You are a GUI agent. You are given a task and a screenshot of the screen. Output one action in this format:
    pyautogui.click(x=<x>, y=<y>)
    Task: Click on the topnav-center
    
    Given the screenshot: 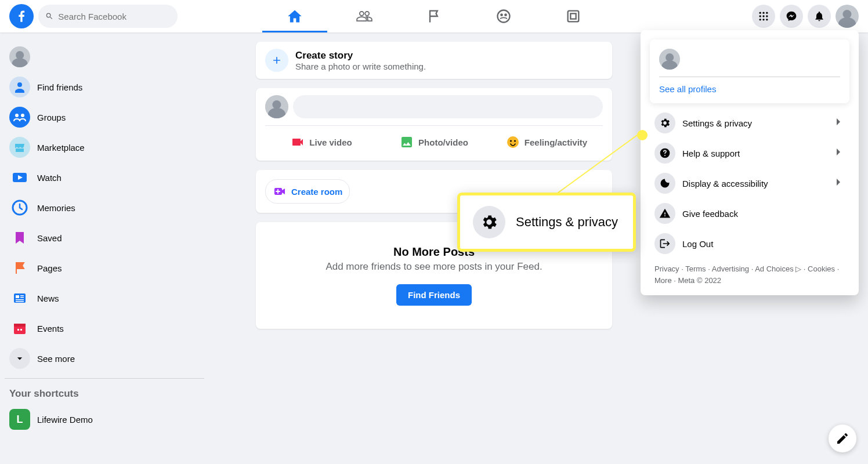 What is the action you would take?
    pyautogui.click(x=434, y=16)
    